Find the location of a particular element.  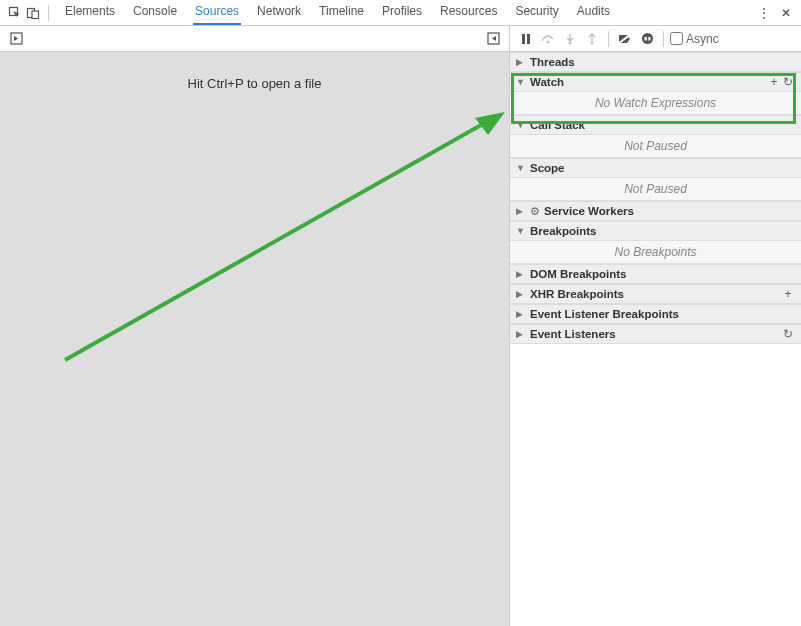

tab-console: Console is located at coordinates (155, 12).